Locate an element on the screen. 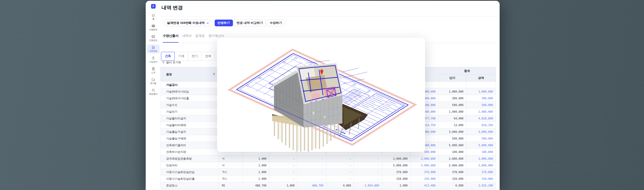 This screenshot has height=190, width=644. sidebar-item-문서함: 문서함 is located at coordinates (153, 81).